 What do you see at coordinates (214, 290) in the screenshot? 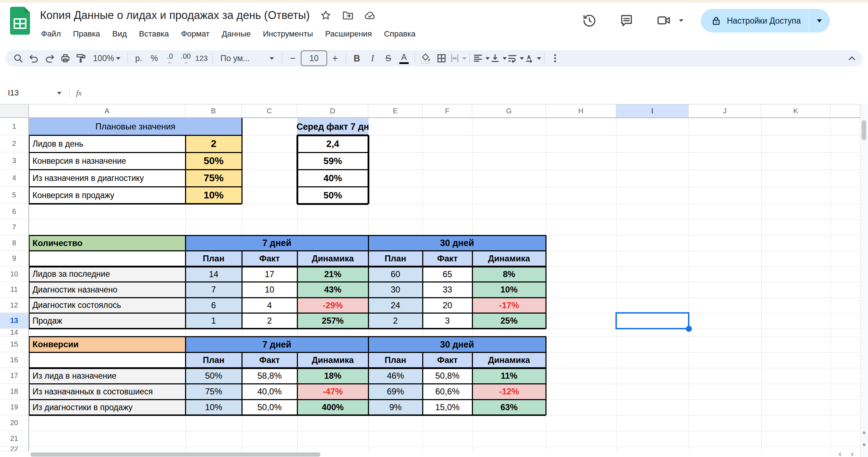
I see `table-cell: 7` at bounding box center [214, 290].